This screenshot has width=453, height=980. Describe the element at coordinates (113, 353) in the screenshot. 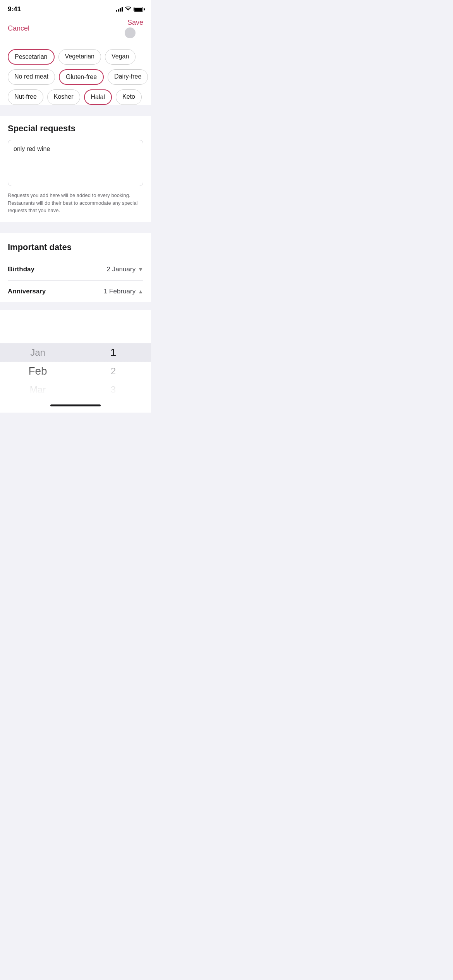

I see `day-picker-column: 1 2 3 4` at that location.